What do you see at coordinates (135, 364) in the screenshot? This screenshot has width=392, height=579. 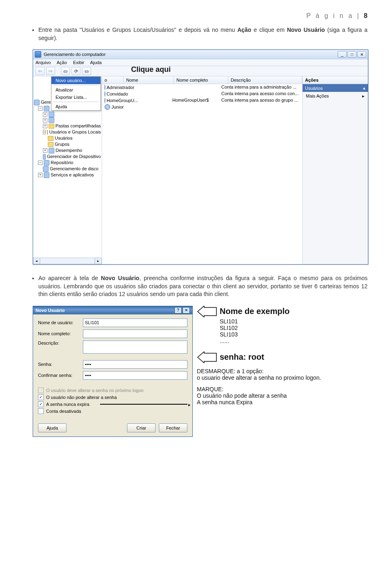 I see `password-input` at bounding box center [135, 364].